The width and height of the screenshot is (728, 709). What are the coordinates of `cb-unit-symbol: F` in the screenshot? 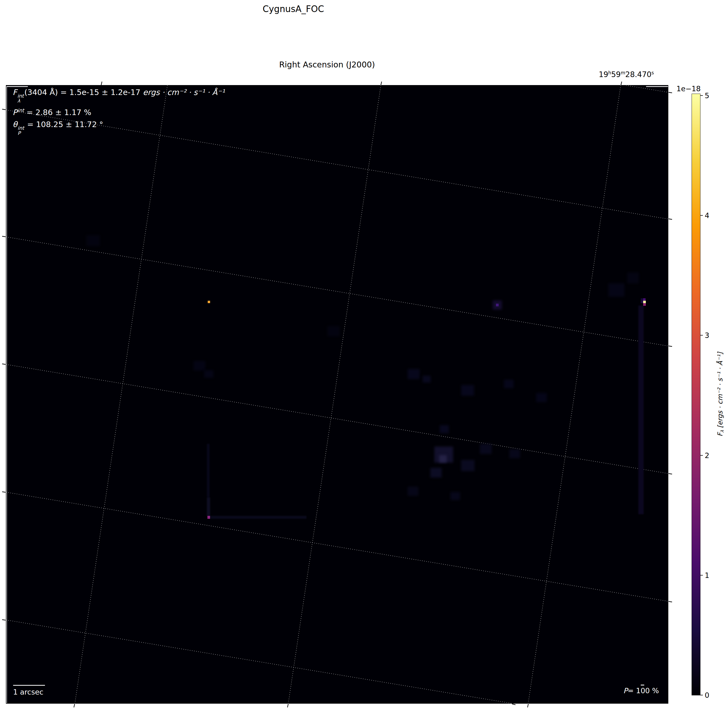 It's located at (720, 435).